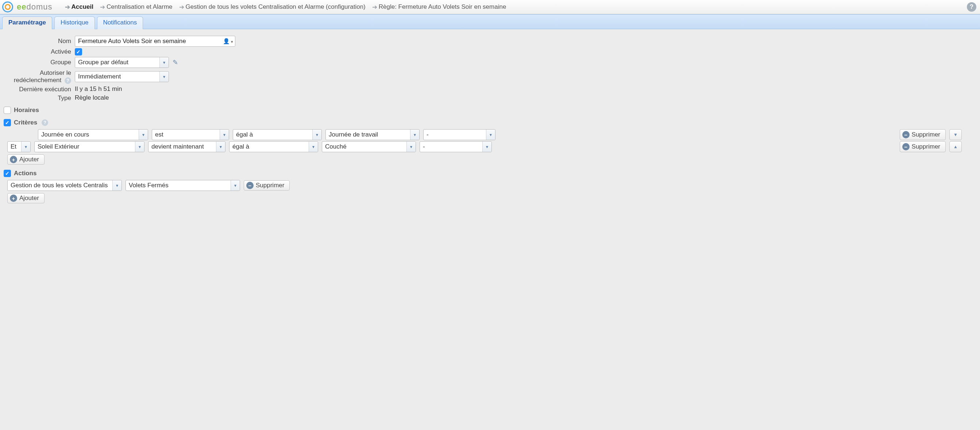 The width and height of the screenshot is (980, 430). I want to click on derniere-execution-value: Il y a 15 h 51 min, so click(98, 89).